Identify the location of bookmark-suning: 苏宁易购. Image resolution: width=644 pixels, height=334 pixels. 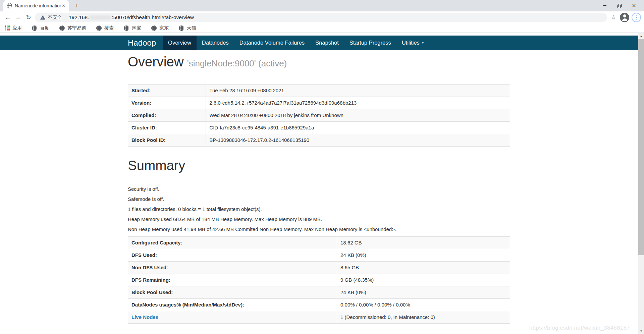
(73, 28).